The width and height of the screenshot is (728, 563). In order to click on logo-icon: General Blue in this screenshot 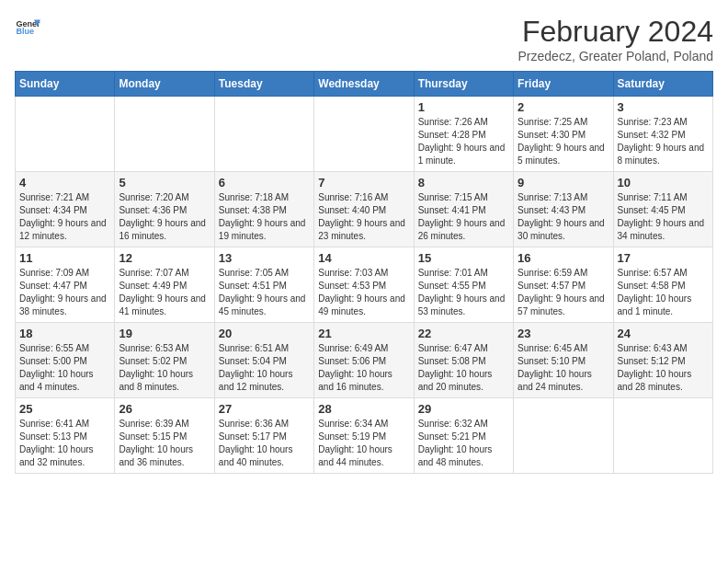, I will do `click(28, 28)`.